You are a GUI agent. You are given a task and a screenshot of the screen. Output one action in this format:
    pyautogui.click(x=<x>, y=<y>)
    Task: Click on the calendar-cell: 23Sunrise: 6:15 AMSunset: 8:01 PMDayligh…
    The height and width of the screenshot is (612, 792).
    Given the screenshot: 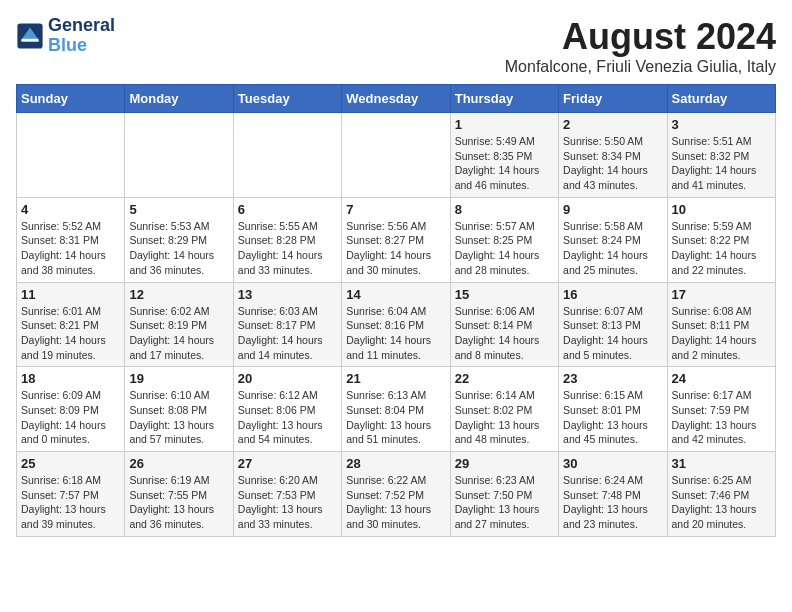 What is the action you would take?
    pyautogui.click(x=613, y=410)
    